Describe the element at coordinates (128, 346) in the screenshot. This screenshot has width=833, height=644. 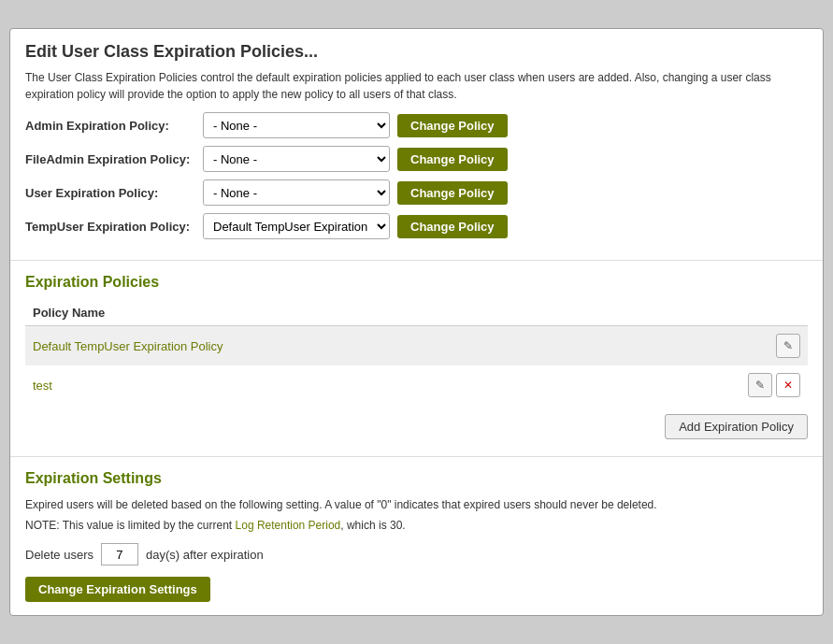
I see `policy-name-link-0: Default TempUser Expiration Policy` at that location.